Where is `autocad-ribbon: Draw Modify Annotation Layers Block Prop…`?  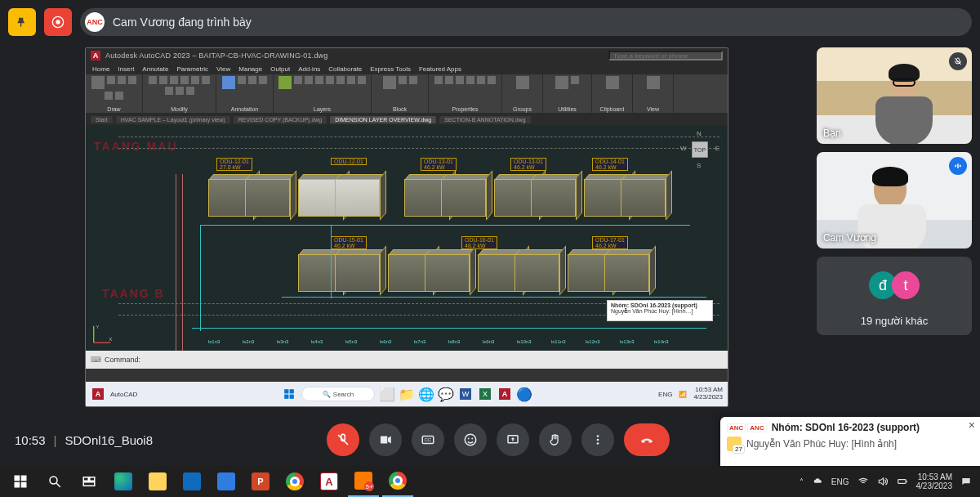 autocad-ribbon: Draw Modify Annotation Layers Block Prop… is located at coordinates (407, 94).